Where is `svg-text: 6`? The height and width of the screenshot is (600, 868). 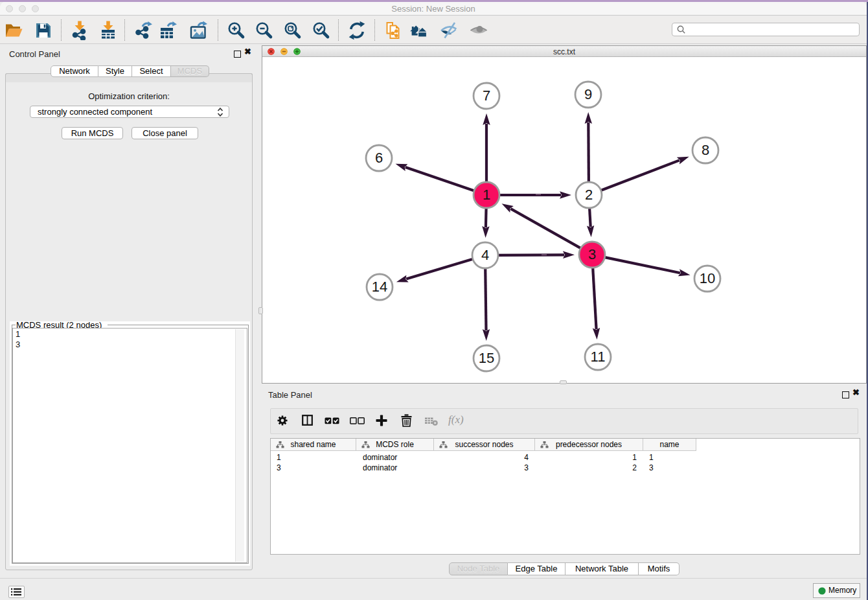
svg-text: 6 is located at coordinates (379, 158).